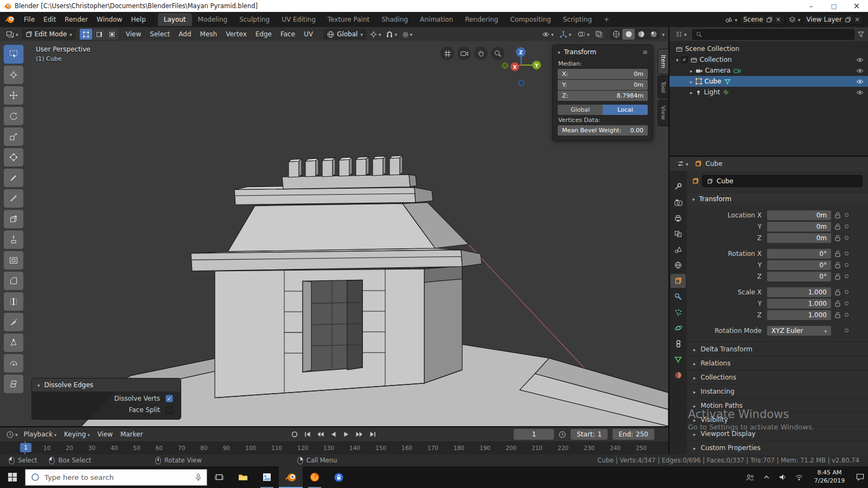 This screenshot has width=868, height=488. I want to click on transform-orientation-dropdown: Global, so click(345, 34).